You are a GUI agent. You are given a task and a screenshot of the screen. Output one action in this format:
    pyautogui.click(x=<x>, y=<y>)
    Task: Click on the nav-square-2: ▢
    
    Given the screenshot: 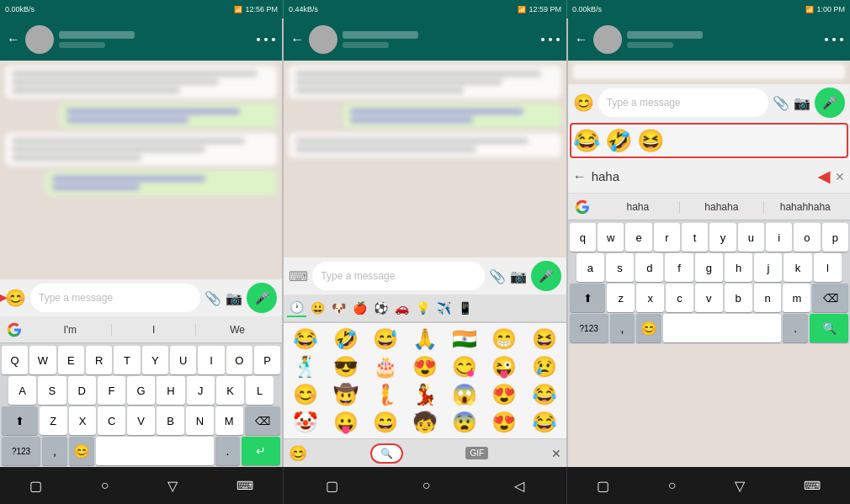 What is the action you would take?
    pyautogui.click(x=332, y=486)
    